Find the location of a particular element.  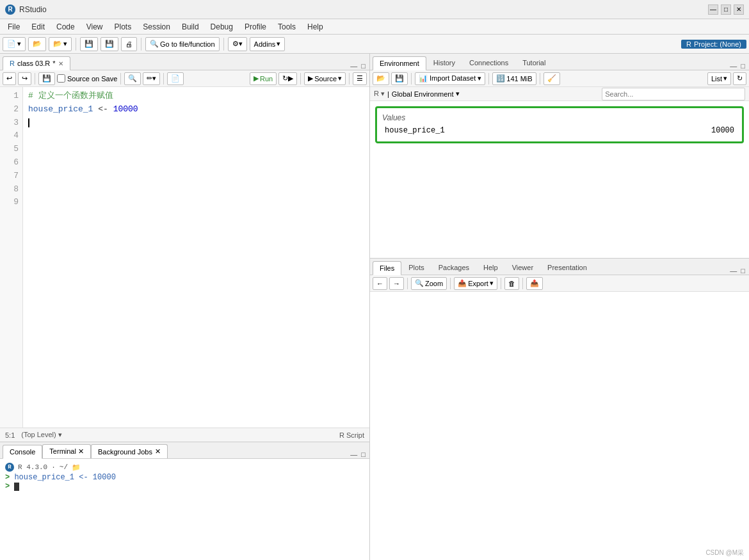

script-type: R Script is located at coordinates (352, 435).